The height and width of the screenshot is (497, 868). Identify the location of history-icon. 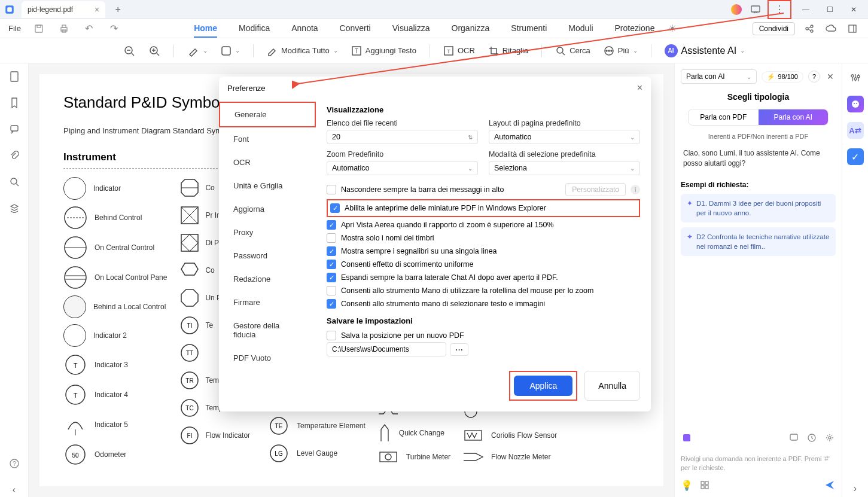
(812, 438).